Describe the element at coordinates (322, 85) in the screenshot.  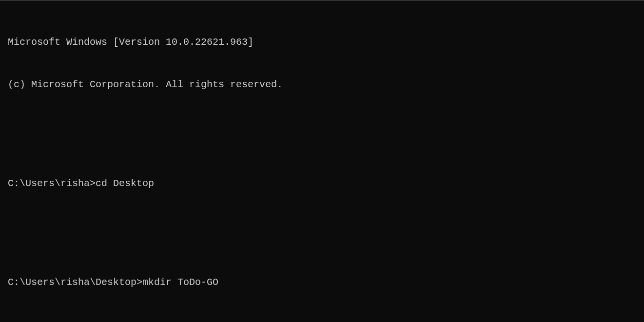
I see `copyright-line: (c) Microsoft Corporation. All rights re…` at that location.